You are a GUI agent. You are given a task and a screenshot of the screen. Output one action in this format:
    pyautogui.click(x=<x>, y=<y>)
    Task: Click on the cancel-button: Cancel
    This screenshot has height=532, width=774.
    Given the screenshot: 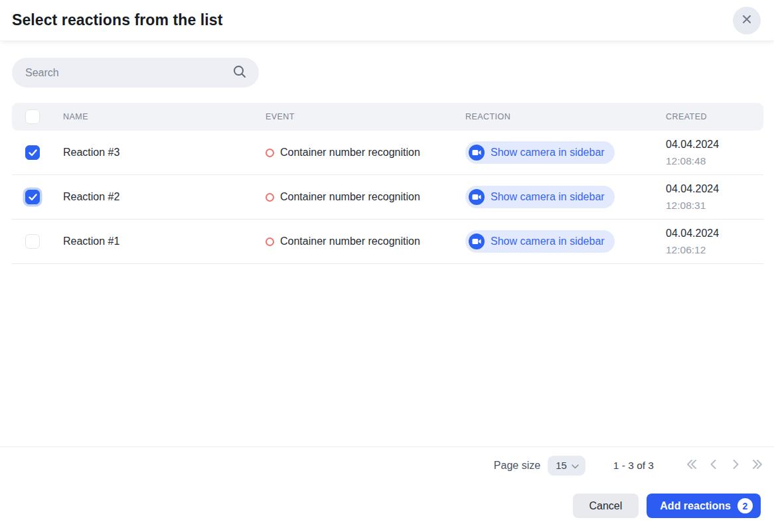 What is the action you would take?
    pyautogui.click(x=606, y=505)
    